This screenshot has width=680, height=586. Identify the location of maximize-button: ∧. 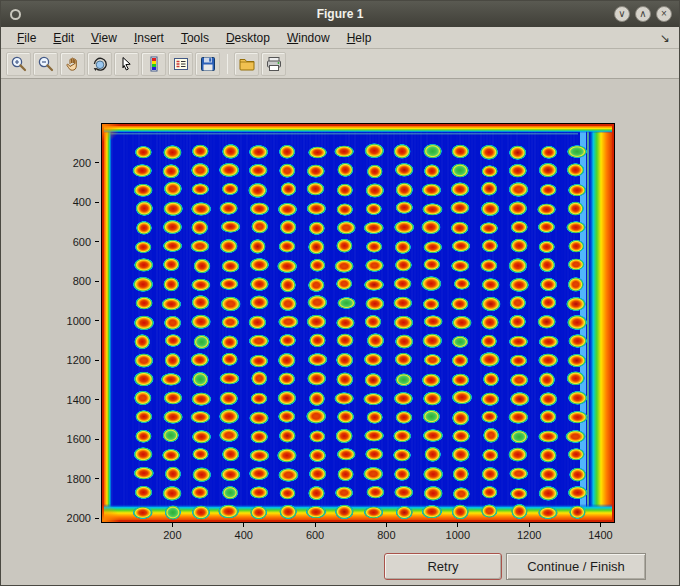
(643, 14).